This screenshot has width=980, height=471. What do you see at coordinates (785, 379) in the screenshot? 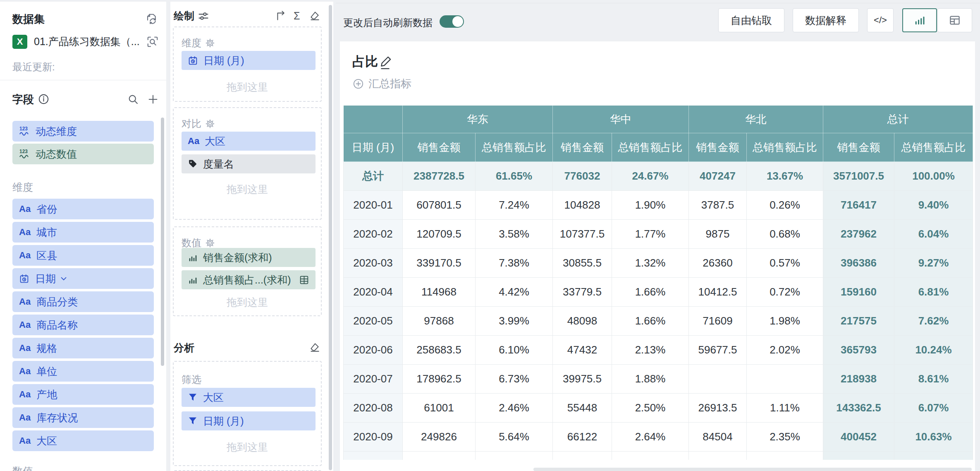
I see `value-cell` at bounding box center [785, 379].